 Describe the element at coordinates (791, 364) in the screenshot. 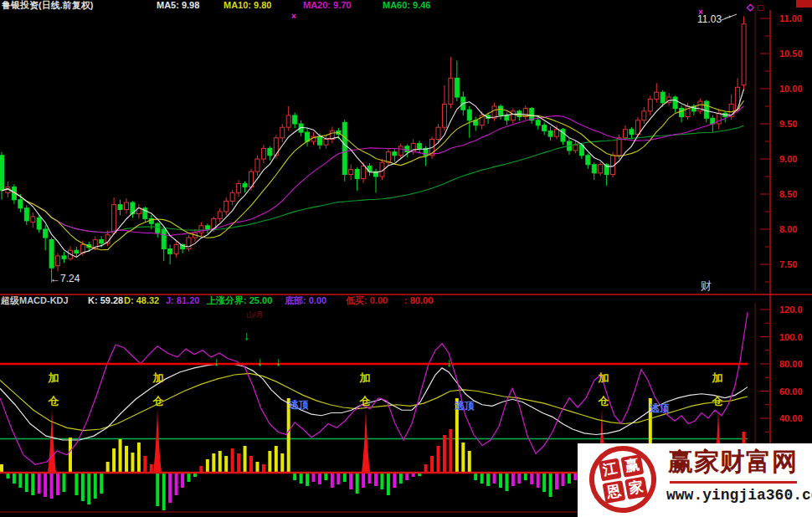

I see `axis-tick-label: 80.00` at that location.